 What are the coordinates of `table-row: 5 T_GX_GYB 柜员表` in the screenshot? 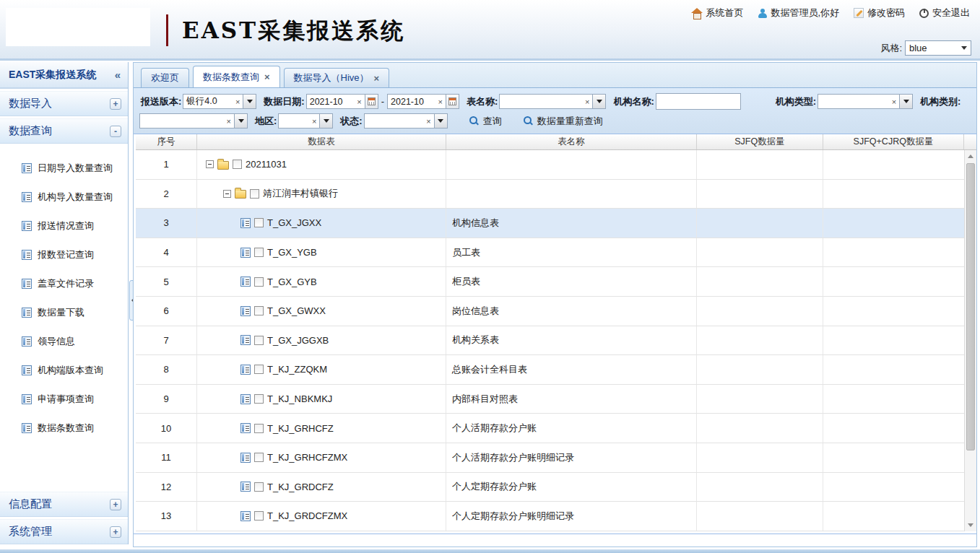 It's located at (556, 282).